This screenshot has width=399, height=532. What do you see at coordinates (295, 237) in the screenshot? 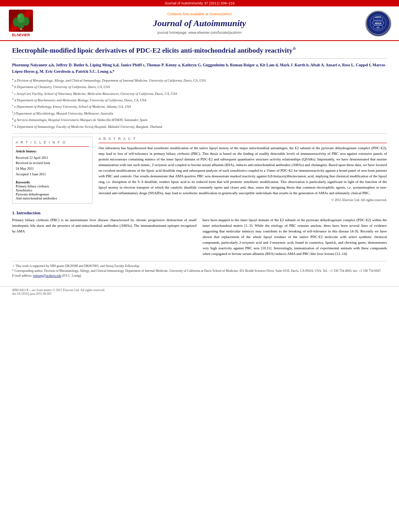
I see `introduction-right-col: have been mapped to the inner lipoyl dom…` at bounding box center [295, 237].